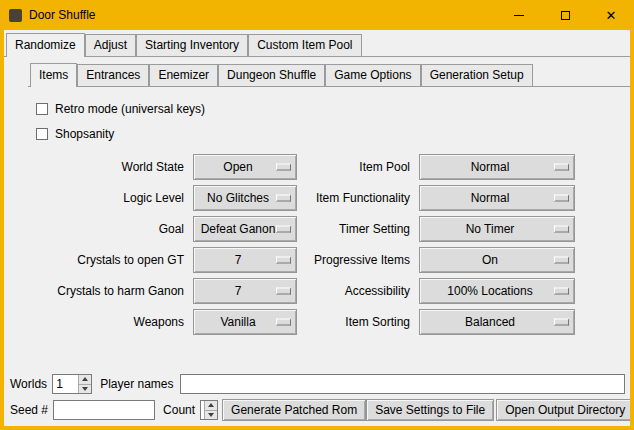 The image size is (634, 430). What do you see at coordinates (118, 322) in the screenshot?
I see `weapons-label: Weapons` at bounding box center [118, 322].